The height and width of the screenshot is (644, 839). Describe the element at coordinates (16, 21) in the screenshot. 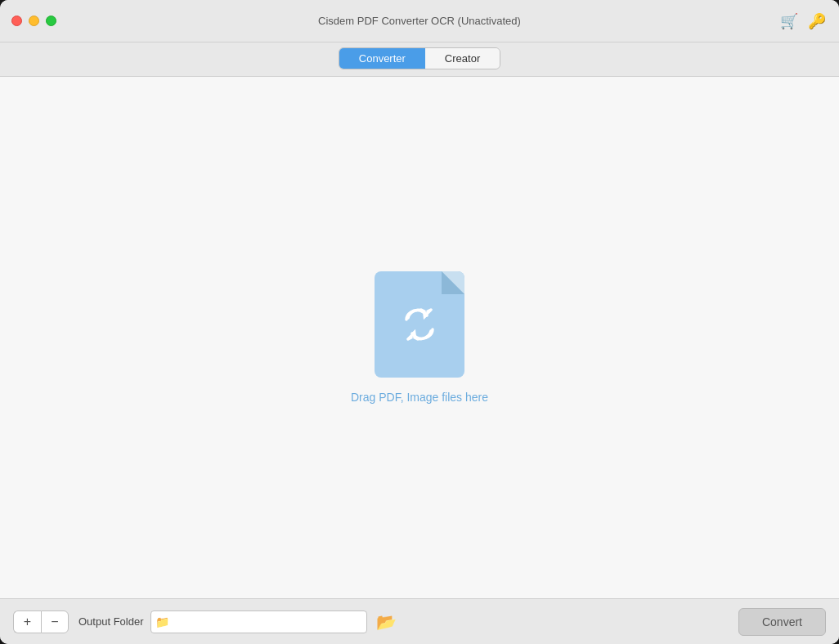

I see `close-button` at that location.